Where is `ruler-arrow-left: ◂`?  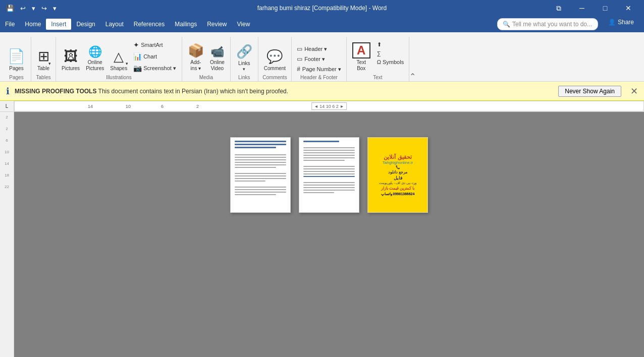 ruler-arrow-left: ◂ is located at coordinates (316, 106).